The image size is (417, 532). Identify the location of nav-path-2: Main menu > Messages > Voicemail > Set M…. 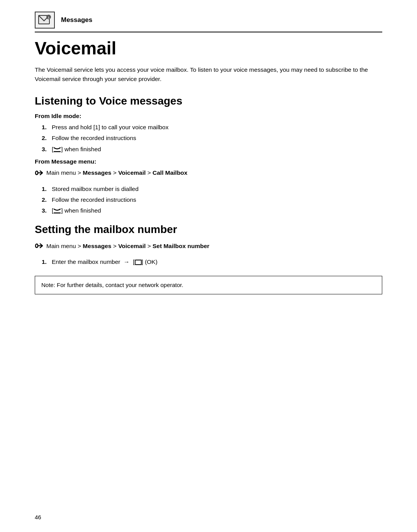
(208, 247).